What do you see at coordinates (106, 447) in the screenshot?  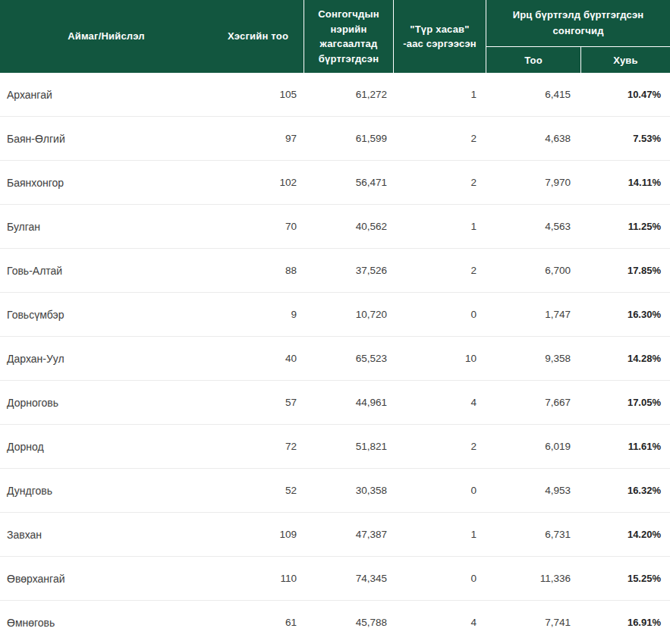 I see `cell-region: Дорнод` at bounding box center [106, 447].